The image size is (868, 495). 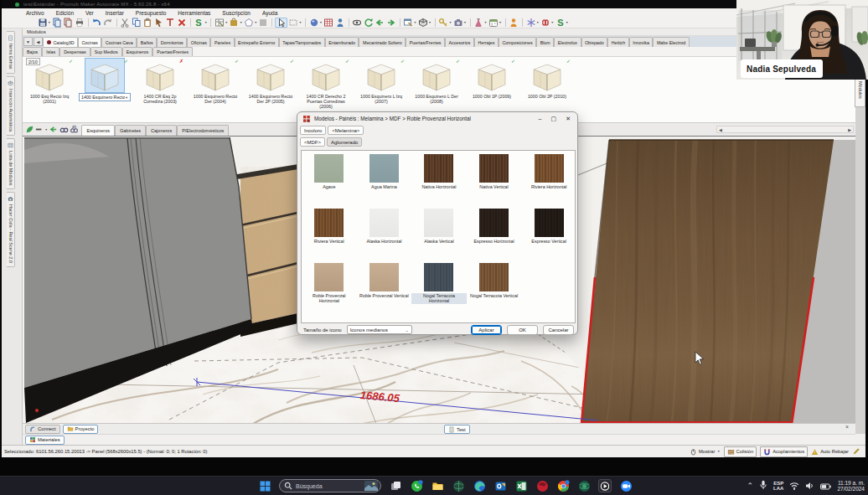 I want to click on cancelar-button: Cancelar, so click(x=558, y=330).